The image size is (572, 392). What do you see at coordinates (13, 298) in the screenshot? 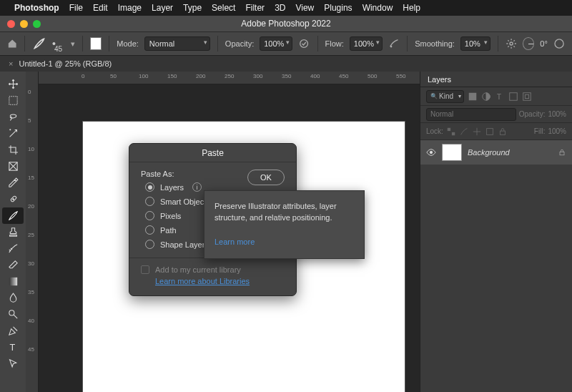
I see `blur-tool` at bounding box center [13, 298].